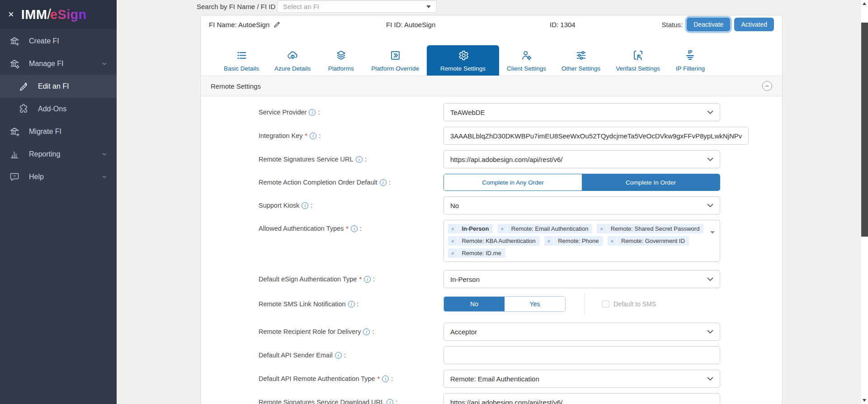 The image size is (868, 404). I want to click on puzzle-icon, so click(24, 109).